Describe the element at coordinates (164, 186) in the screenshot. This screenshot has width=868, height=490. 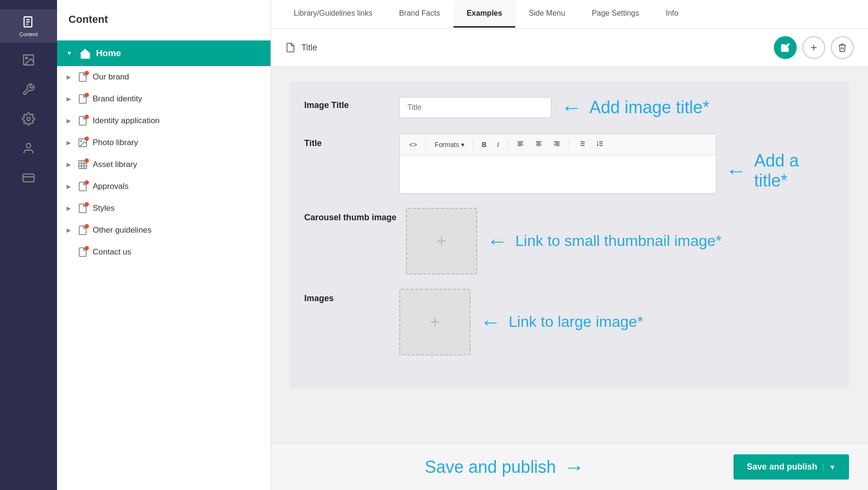
I see `nav-item-approvals: ▶ Approvals` at that location.